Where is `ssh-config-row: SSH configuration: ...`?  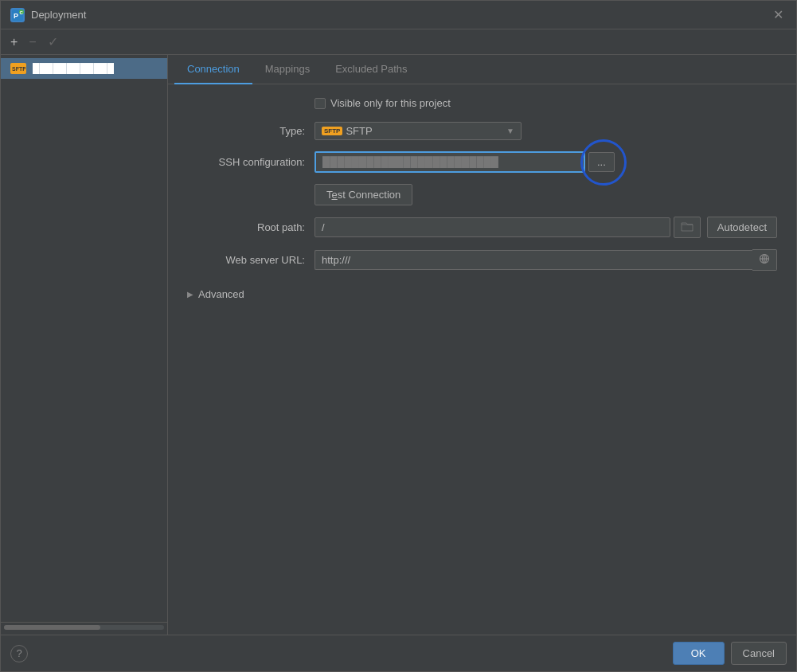 ssh-config-row: SSH configuration: ... is located at coordinates (482, 162).